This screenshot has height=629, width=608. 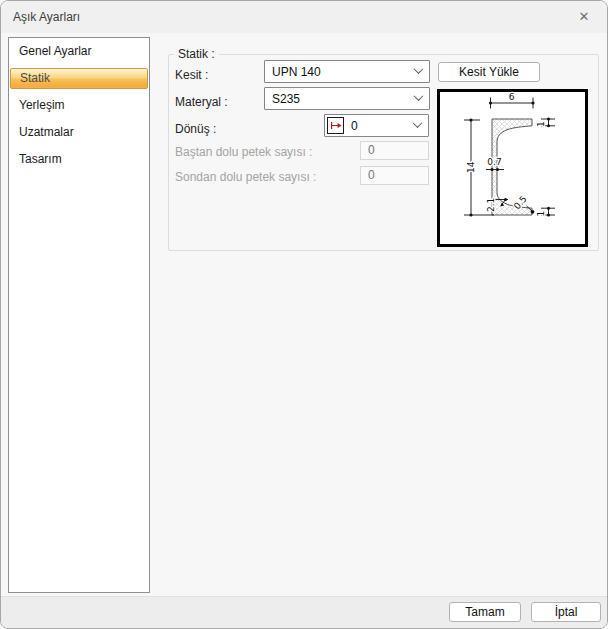 What do you see at coordinates (376, 126) in the screenshot?
I see `donus-combobox: 0` at bounding box center [376, 126].